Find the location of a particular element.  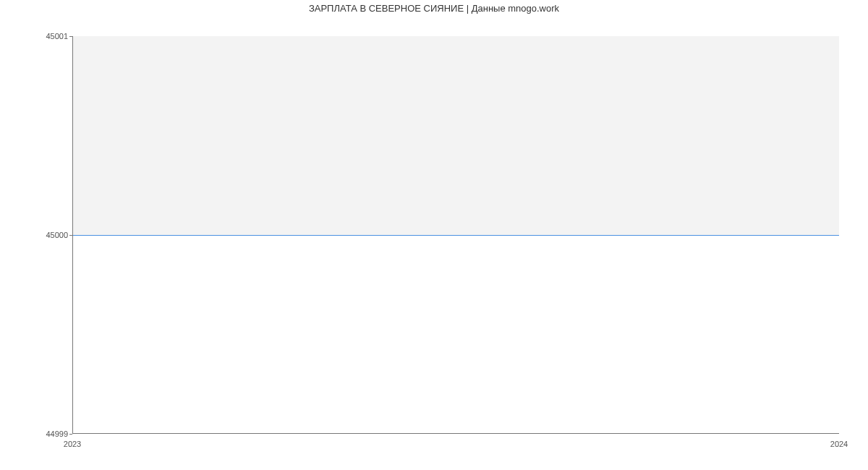

x-tick-label: 2024 is located at coordinates (839, 444).